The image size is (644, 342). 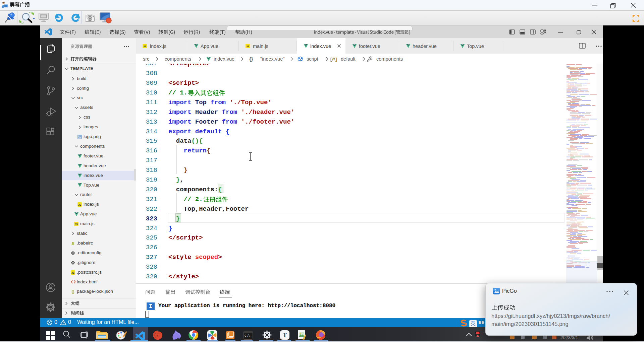 What do you see at coordinates (248, 336) in the screenshot?
I see `svg-text: C:\_` at bounding box center [248, 336].